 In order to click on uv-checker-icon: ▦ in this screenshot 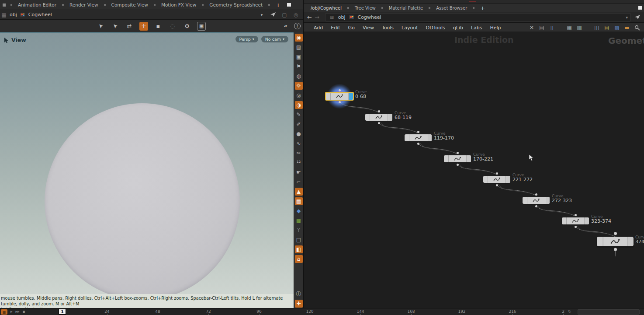, I will do `click(299, 201)`.